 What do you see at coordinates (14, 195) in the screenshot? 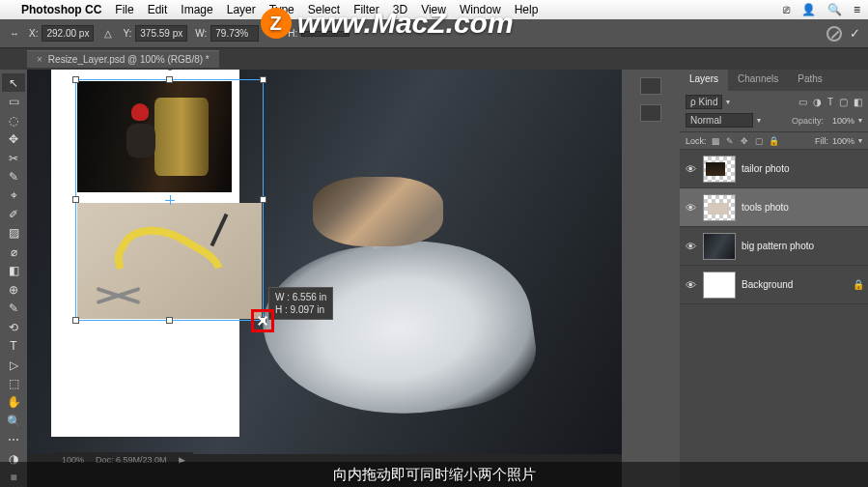
I see `tool-healing: ⌖` at bounding box center [14, 195].